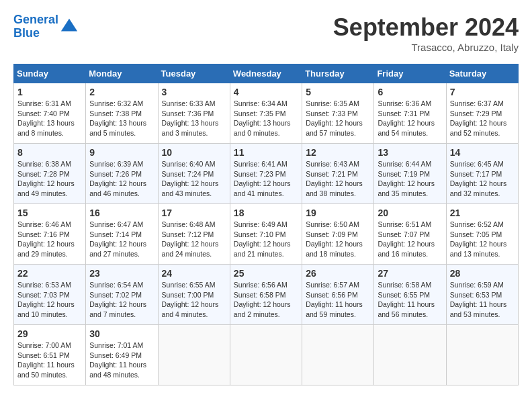 This screenshot has height=411, width=532. What do you see at coordinates (194, 300) in the screenshot?
I see `day-details: Sunrise: 6:55 AM Sunset: 7:00 PM Dayligh…` at bounding box center [194, 300].